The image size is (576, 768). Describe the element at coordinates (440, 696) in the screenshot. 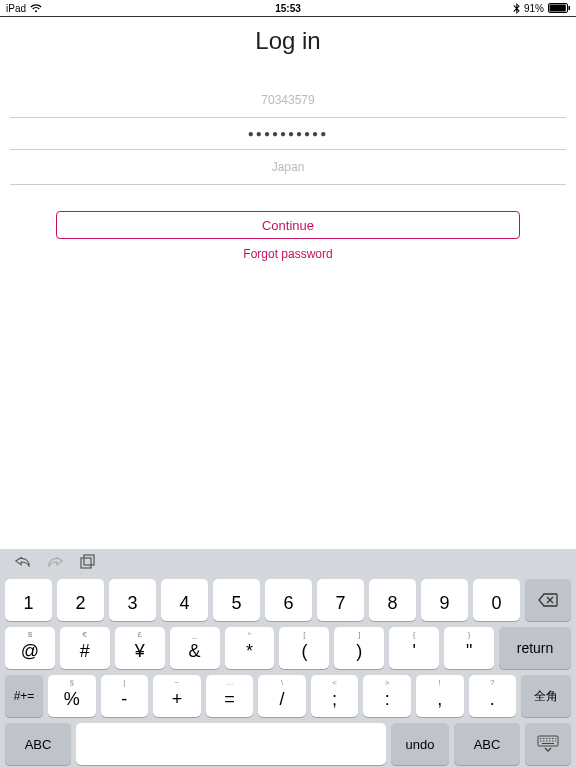

I see `key-,: !,` at that location.